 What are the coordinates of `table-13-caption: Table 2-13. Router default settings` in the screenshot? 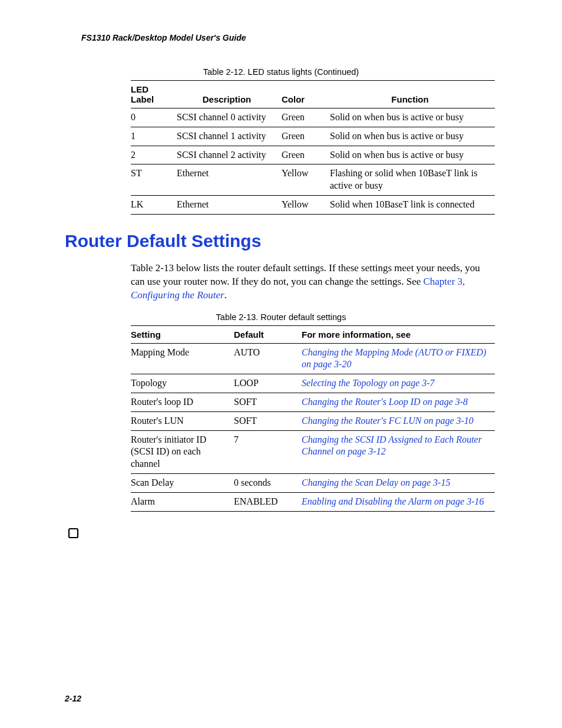 It's located at (281, 317).